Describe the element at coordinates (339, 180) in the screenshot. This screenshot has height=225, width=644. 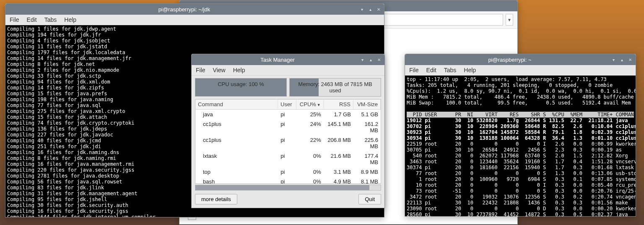
I see `cell-rss: 4.9 MB` at that location.